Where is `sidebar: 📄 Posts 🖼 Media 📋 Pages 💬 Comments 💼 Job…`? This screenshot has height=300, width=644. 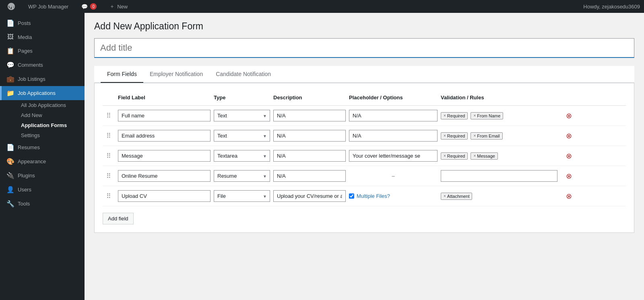 sidebar: 📄 Posts 🖼 Media 📋 Pages 💬 Comments 💼 Job… is located at coordinates (42, 156).